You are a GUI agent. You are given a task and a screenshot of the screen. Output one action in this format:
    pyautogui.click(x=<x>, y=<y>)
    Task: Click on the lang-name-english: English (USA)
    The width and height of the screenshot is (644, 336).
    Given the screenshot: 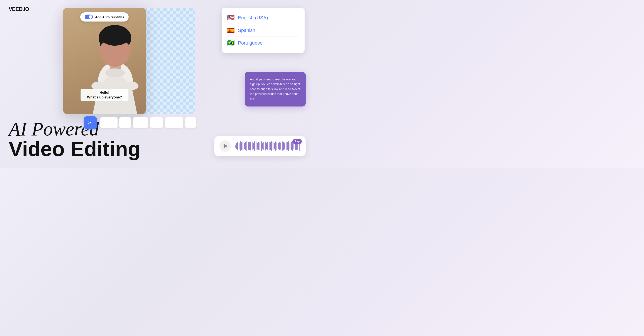 What is the action you would take?
    pyautogui.click(x=253, y=18)
    